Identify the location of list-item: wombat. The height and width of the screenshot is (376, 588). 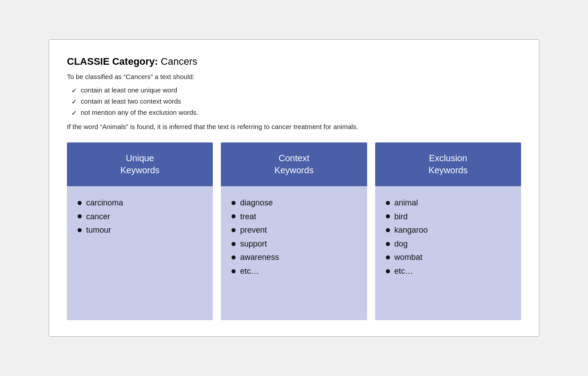
(449, 257).